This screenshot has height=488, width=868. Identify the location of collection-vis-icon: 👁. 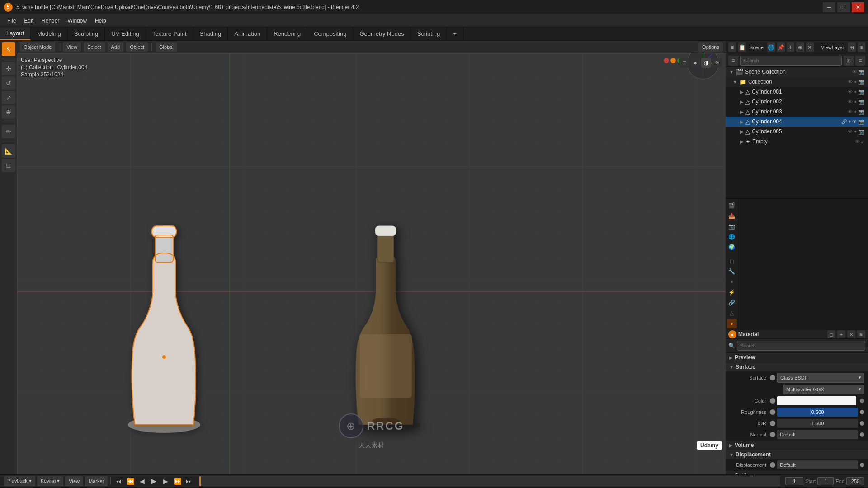
(850, 82).